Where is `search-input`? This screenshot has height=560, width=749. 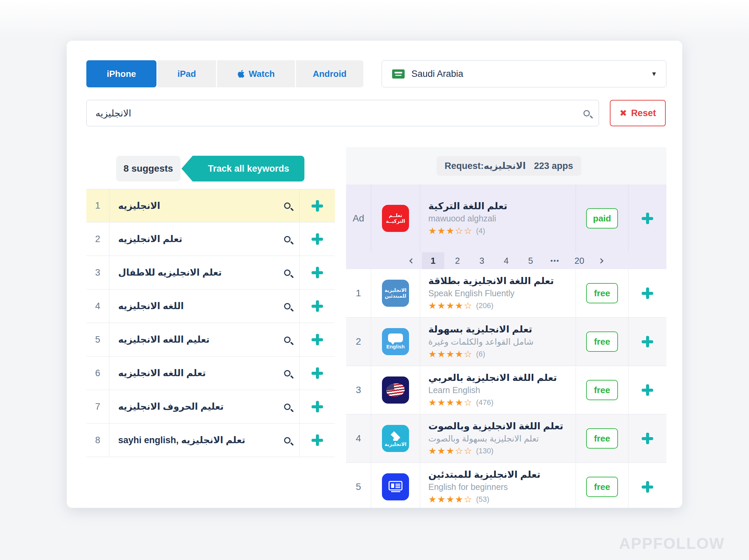 search-input is located at coordinates (339, 113).